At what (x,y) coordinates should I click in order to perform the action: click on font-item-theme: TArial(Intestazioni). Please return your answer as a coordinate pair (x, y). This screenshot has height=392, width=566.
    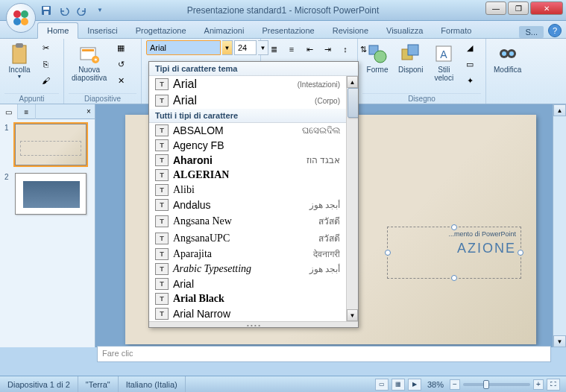
    Looking at the image, I should click on (248, 84).